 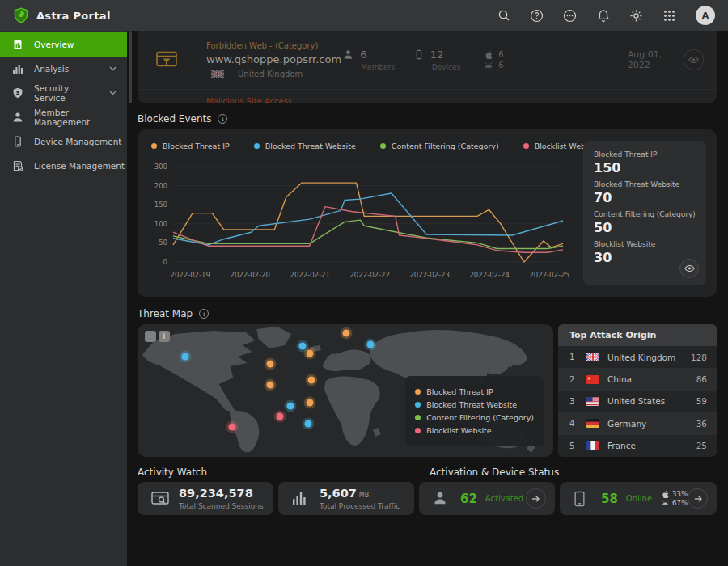 I want to click on map-zoom-out-button: −, so click(x=150, y=336).